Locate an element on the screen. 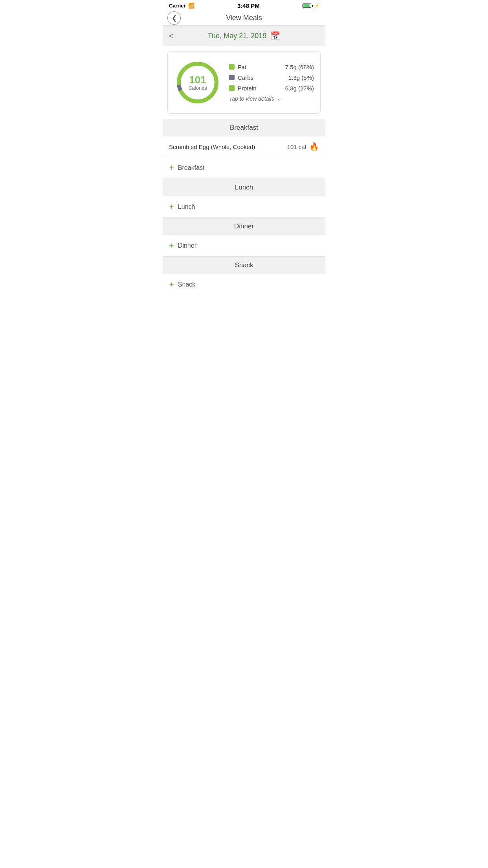  donut-chart: 101 Calories is located at coordinates (198, 83).